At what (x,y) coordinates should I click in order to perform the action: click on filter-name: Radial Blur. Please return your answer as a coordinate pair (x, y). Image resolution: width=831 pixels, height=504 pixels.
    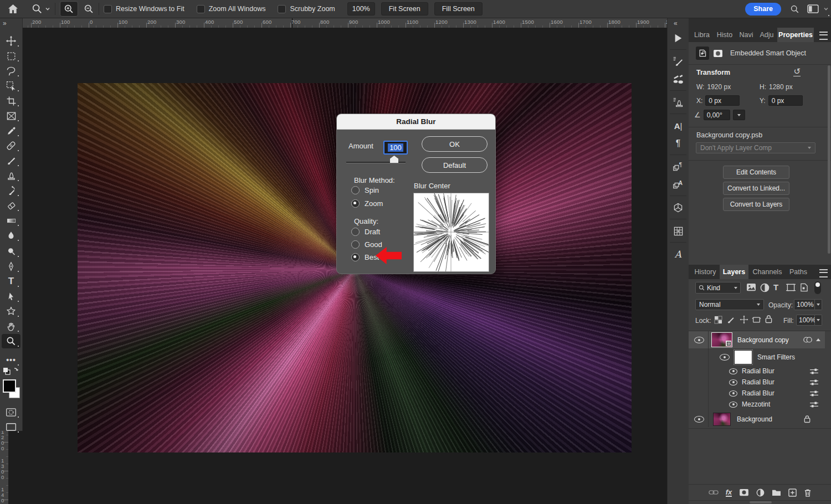
    Looking at the image, I should click on (758, 371).